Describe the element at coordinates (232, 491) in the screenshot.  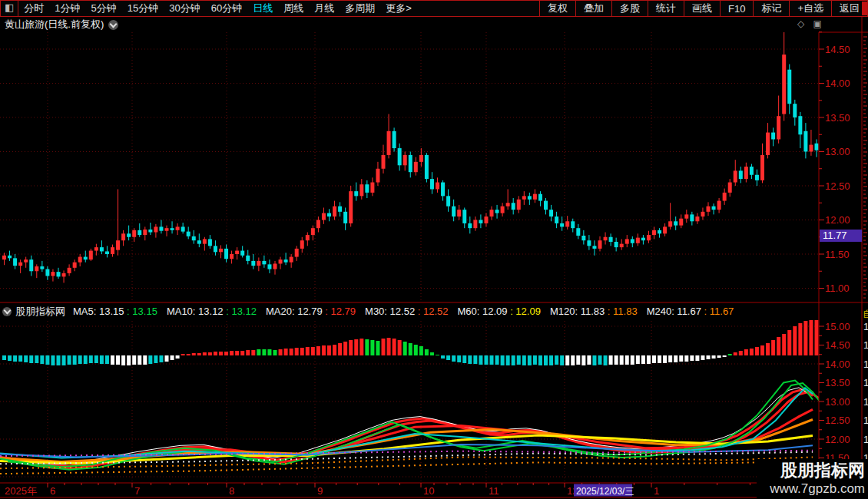
I see `month-label: 8` at that location.